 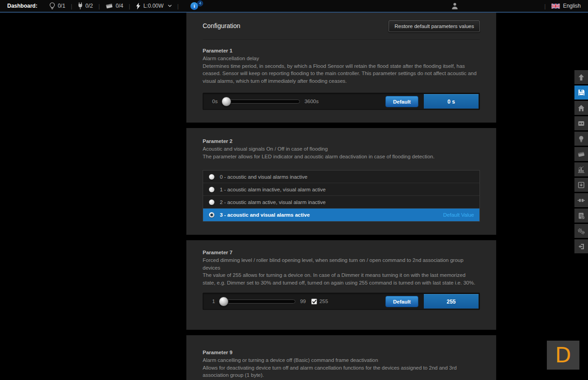 I want to click on save-icon, so click(x=581, y=92).